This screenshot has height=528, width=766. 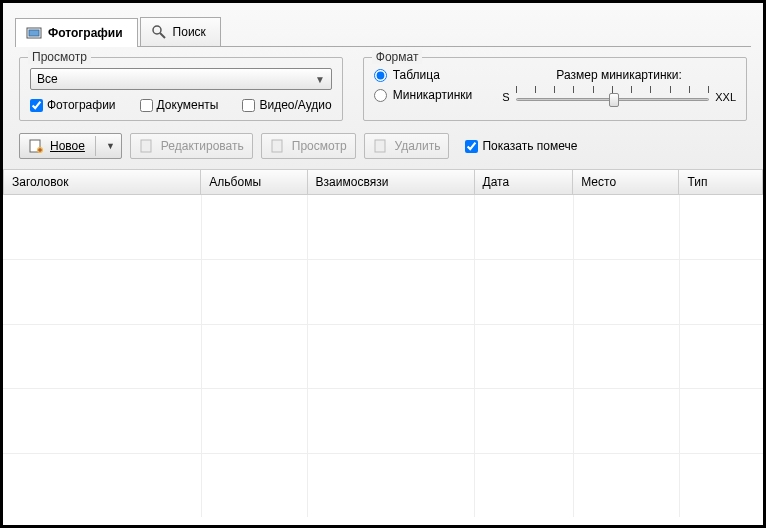 I want to click on format-legend: Формат, so click(x=398, y=57).